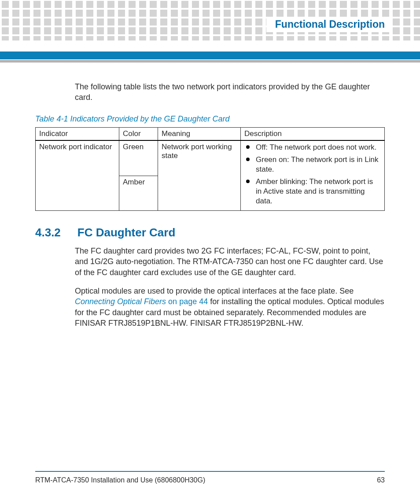 This screenshot has height=504, width=420. What do you see at coordinates (139, 193) in the screenshot?
I see `cell-color-amber: Amber` at bounding box center [139, 193].